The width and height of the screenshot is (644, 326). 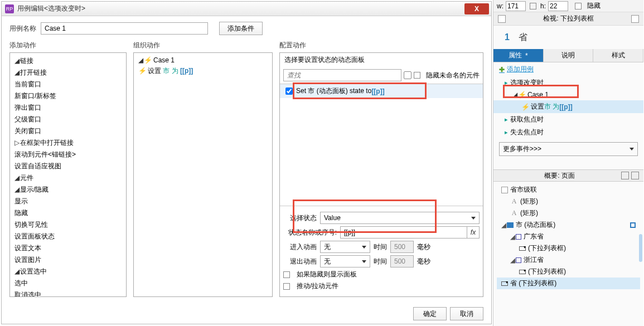 What do you see at coordinates (381, 60) in the screenshot?
I see `select-panel-label: 选择要设置状态的动态面板` at bounding box center [381, 60].